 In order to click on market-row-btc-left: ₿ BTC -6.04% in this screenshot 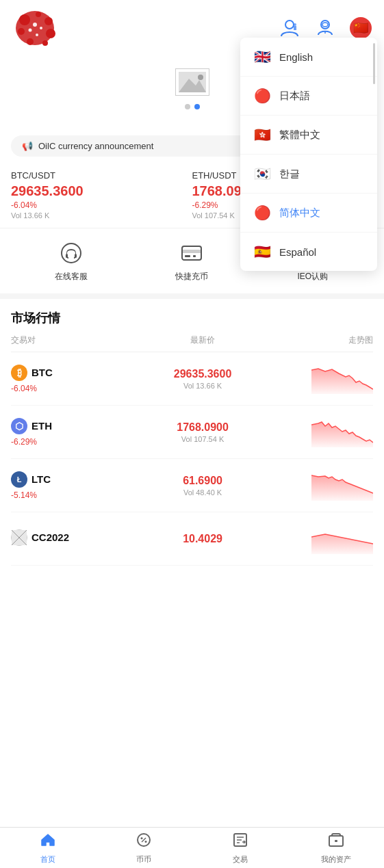, I will do `click(75, 379)`.